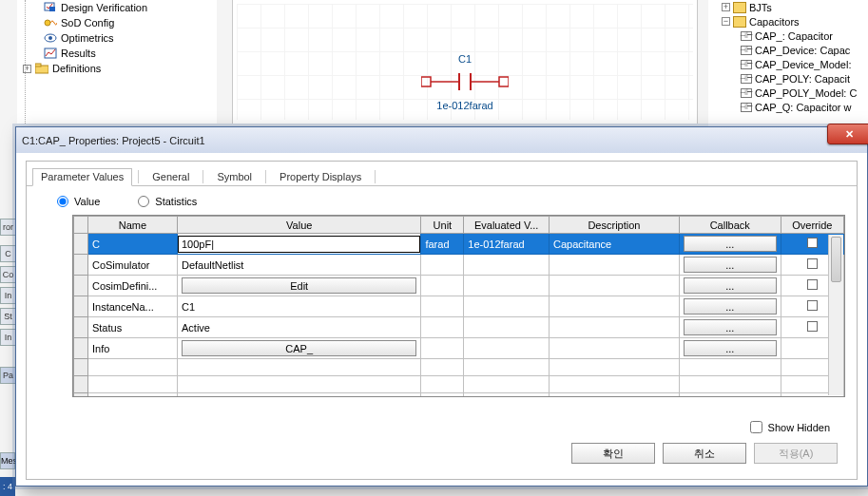 The image size is (868, 496). What do you see at coordinates (788, 8) in the screenshot?
I see `library-group-bjts: + BJTs` at bounding box center [788, 8].